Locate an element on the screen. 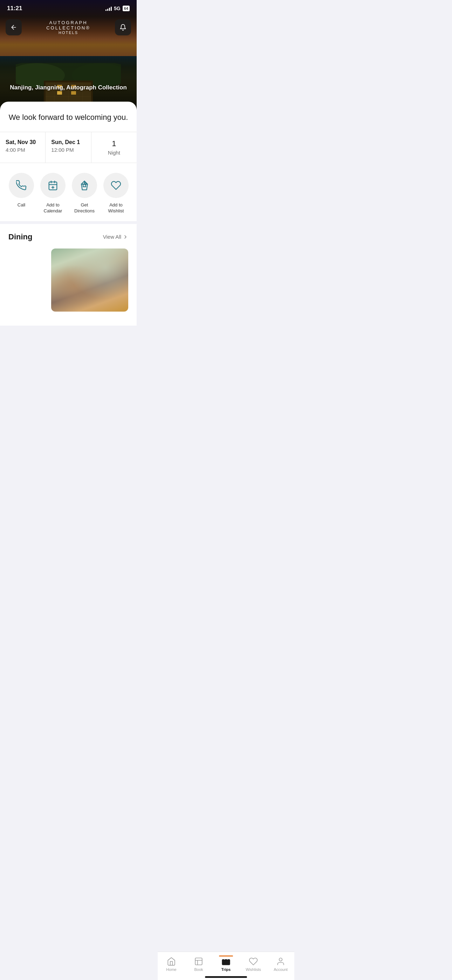  call-action: Call is located at coordinates (21, 193).